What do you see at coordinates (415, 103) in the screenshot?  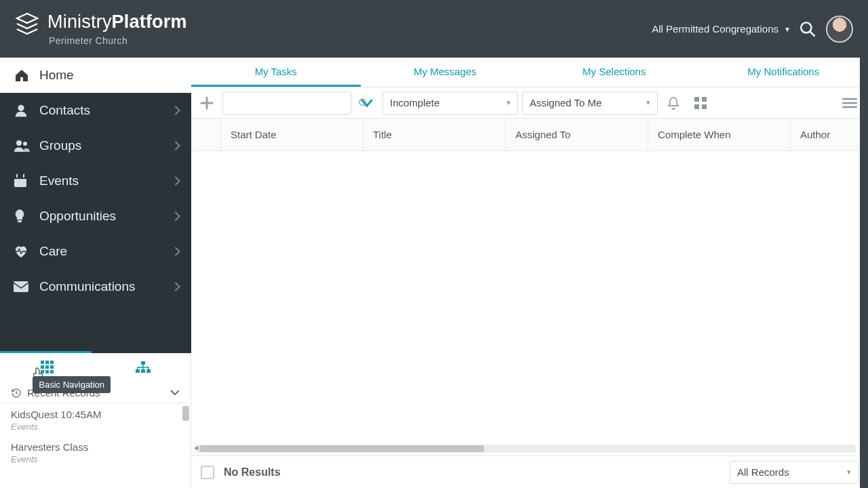 I see `status-value: Incomplete` at bounding box center [415, 103].